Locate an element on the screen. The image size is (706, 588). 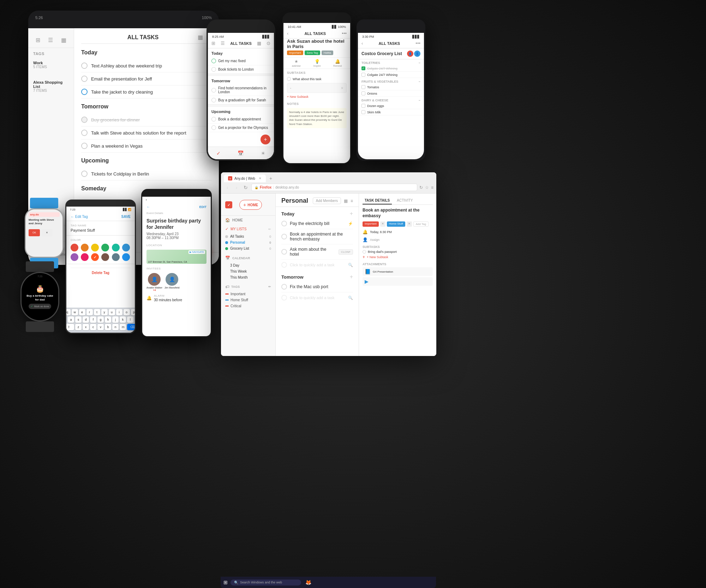
watch-dismiss-btn: ✕ is located at coordinates (47, 233).